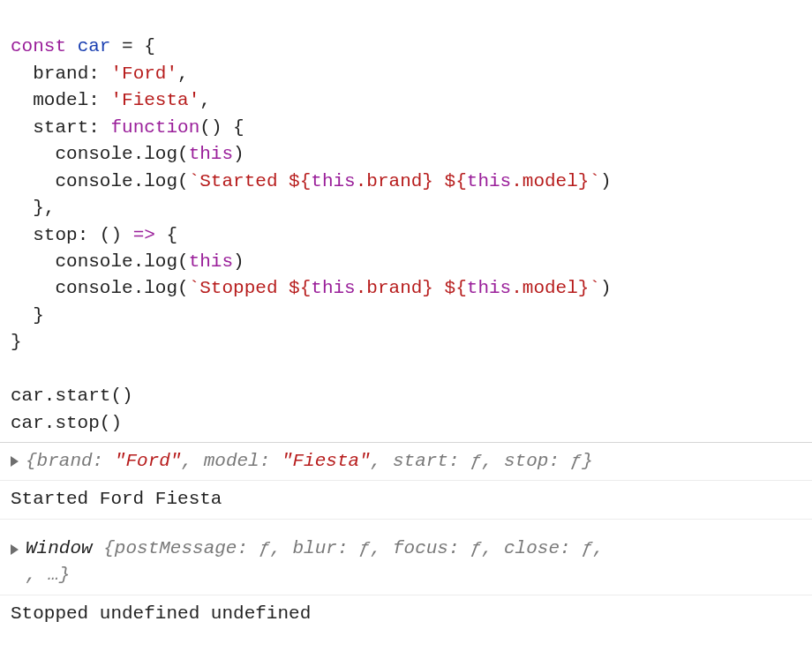  What do you see at coordinates (127, 261) in the screenshot?
I see `line-9: console.log(this)` at bounding box center [127, 261].